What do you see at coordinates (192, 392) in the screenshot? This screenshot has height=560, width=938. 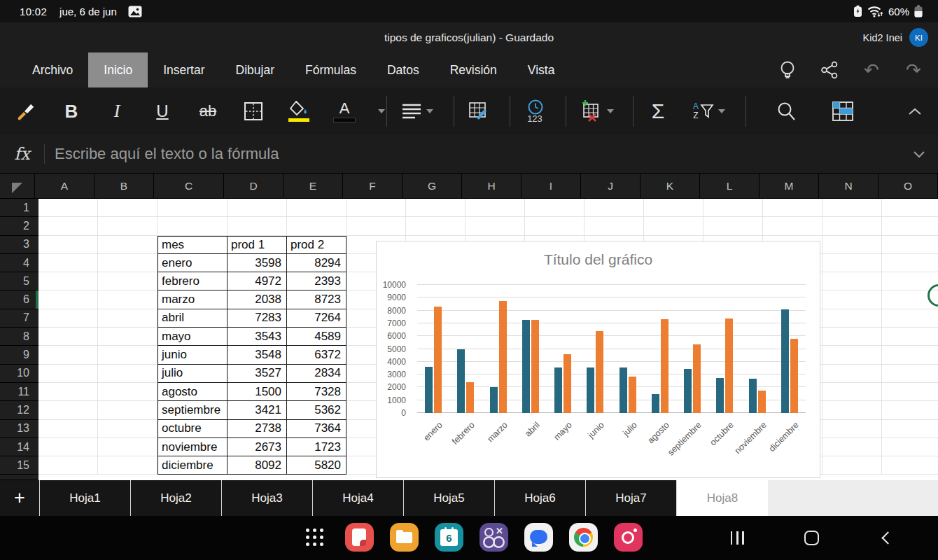 I see `grid-cell-C11: agosto` at bounding box center [192, 392].